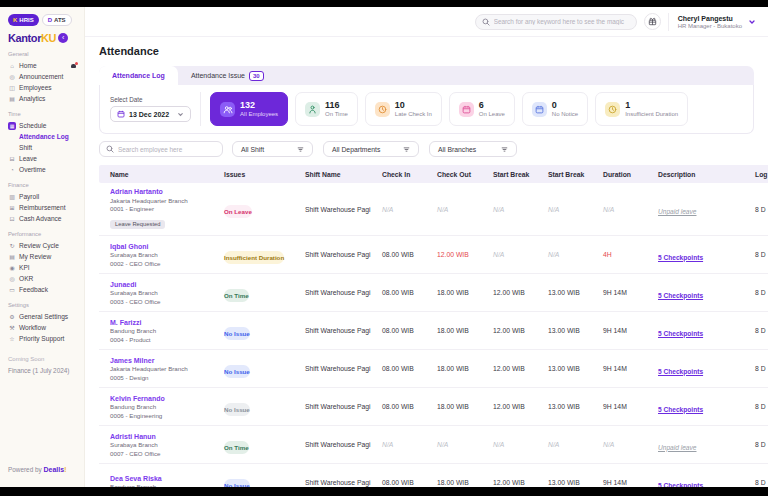  Describe the element at coordinates (163, 360) in the screenshot. I see `employee-name-link: James Milner` at that location.